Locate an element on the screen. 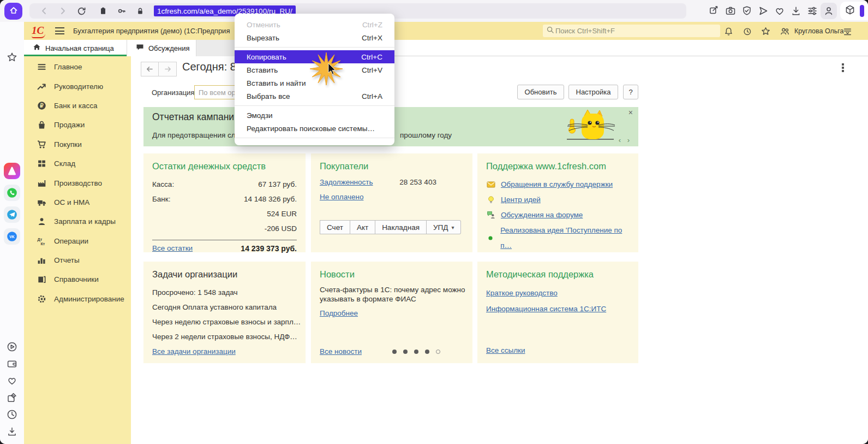  collections-pin-icon is located at coordinates (12, 398).